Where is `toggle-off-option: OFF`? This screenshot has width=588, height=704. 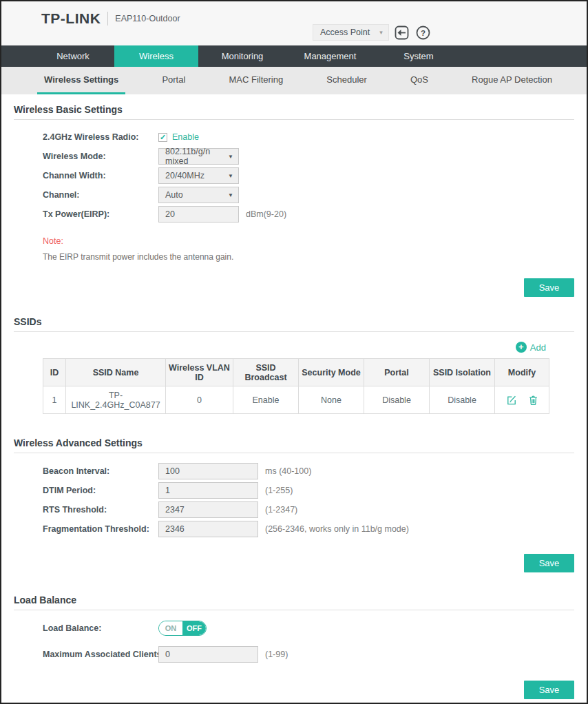
toggle-off-option: OFF is located at coordinates (194, 628).